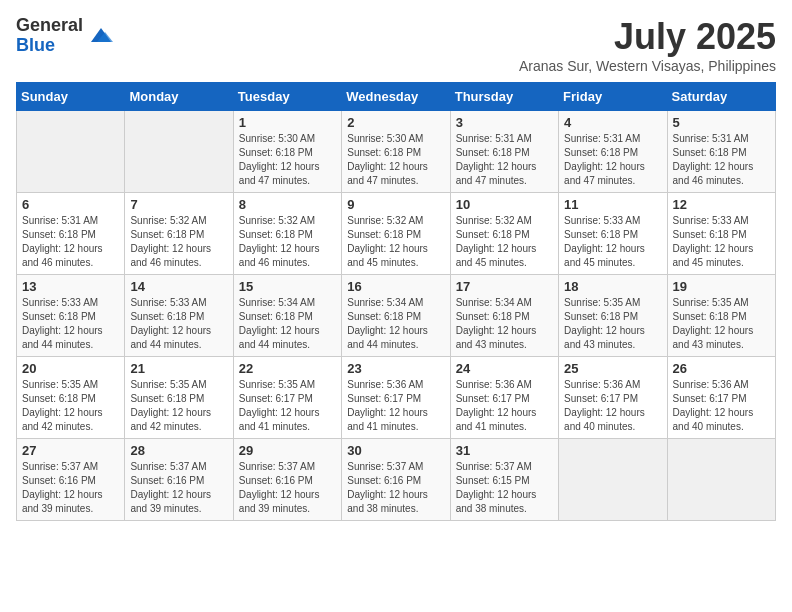 The width and height of the screenshot is (792, 612). I want to click on day-cell: 6Sunrise: 5:31 AM Sunset: 6:18 PM Daylig…, so click(71, 234).